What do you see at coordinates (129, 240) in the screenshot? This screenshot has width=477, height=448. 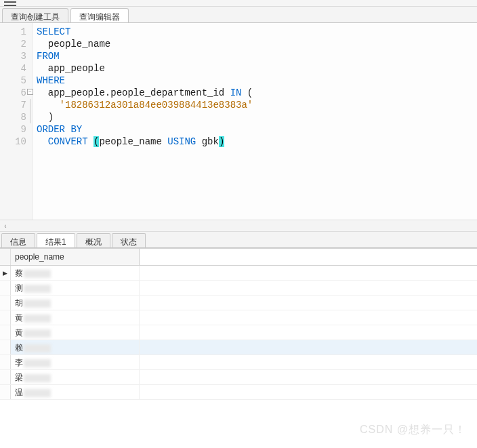 I see `result-tab-状态: 状态` at bounding box center [129, 240].